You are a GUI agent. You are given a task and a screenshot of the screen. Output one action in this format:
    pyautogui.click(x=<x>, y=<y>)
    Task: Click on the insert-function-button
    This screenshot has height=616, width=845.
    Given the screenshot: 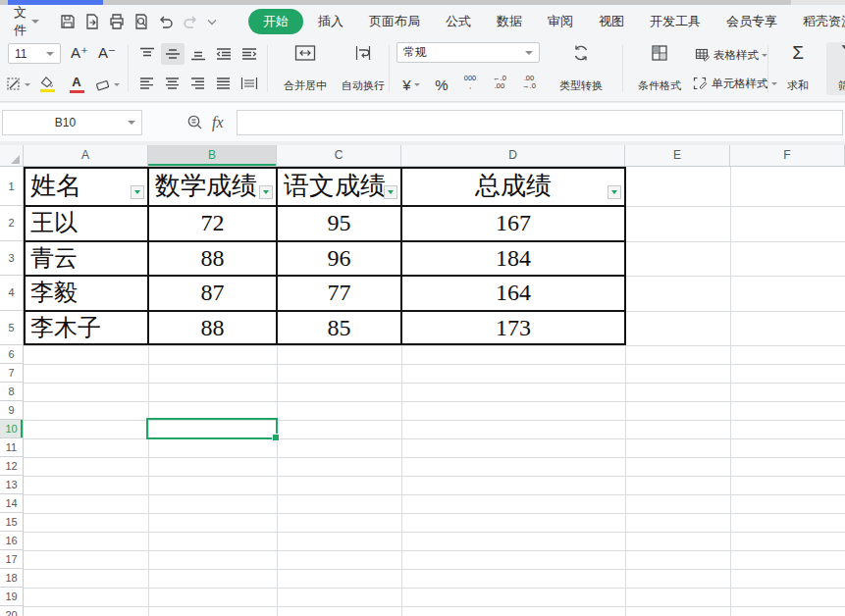 What is the action you would take?
    pyautogui.click(x=195, y=123)
    